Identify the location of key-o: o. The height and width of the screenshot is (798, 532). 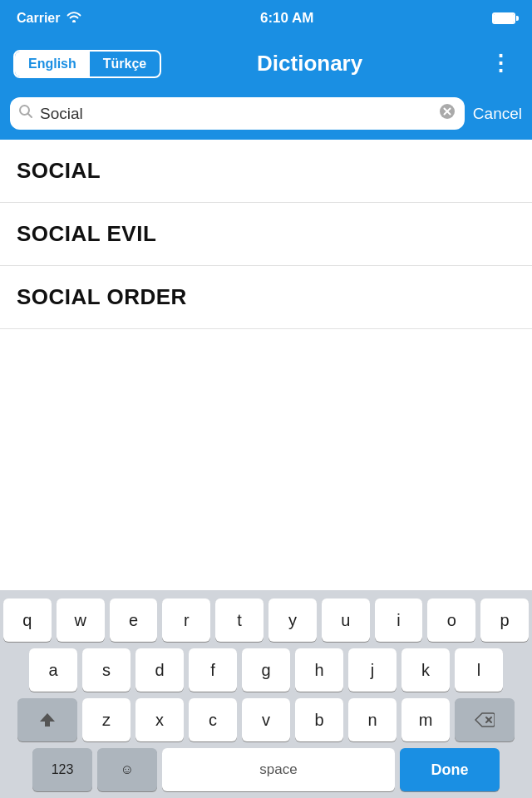
(451, 620).